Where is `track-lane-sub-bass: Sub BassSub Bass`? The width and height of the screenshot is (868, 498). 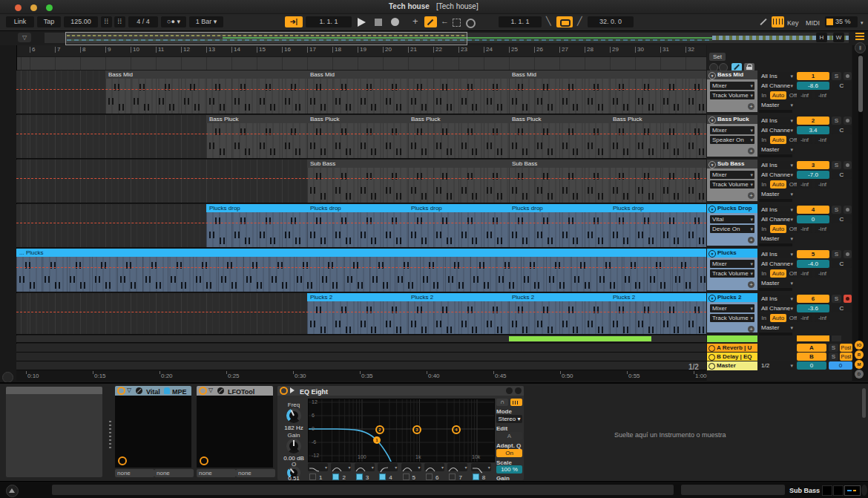 track-lane-sub-bass: Sub BassSub Bass is located at coordinates (361, 181).